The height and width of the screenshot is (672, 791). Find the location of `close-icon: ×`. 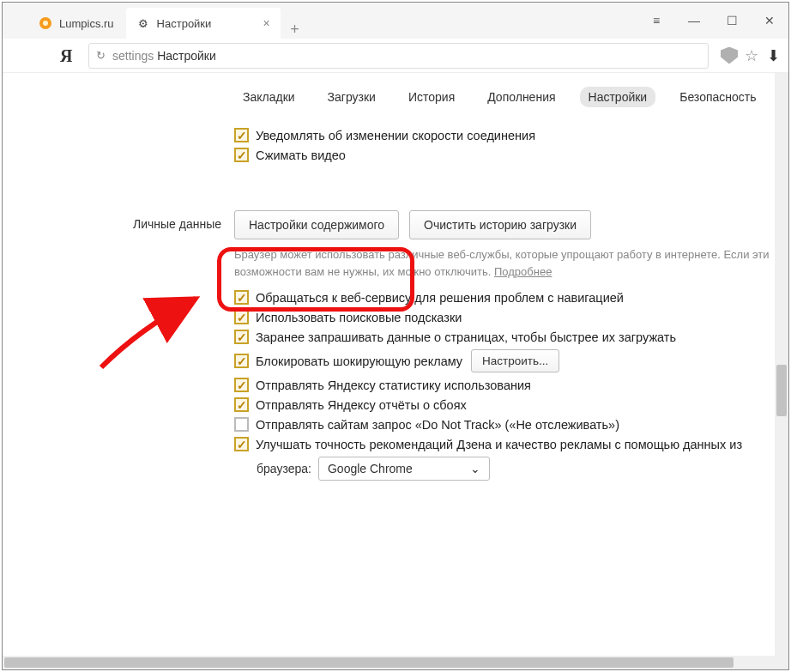

close-icon: × is located at coordinates (266, 23).